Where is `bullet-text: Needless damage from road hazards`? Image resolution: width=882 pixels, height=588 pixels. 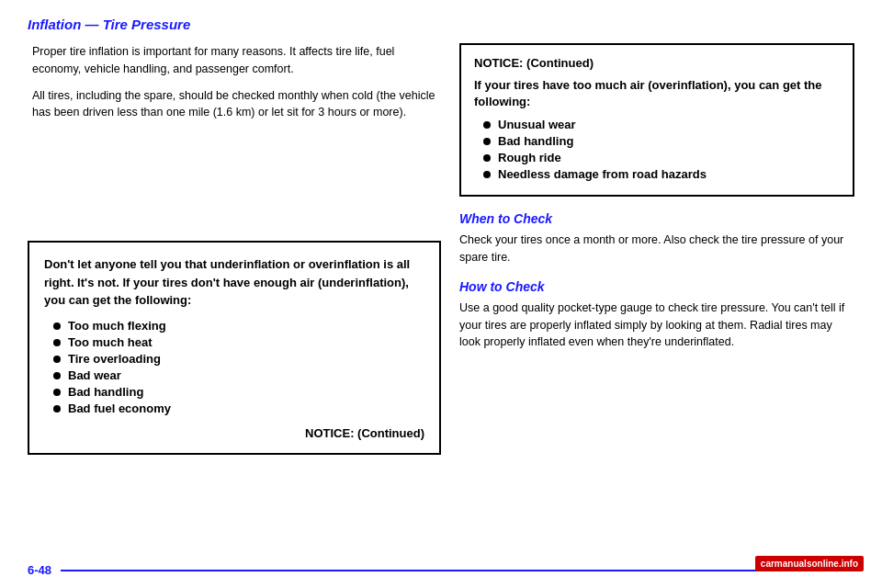 bullet-text: Needless damage from road hazards is located at coordinates (603, 175).